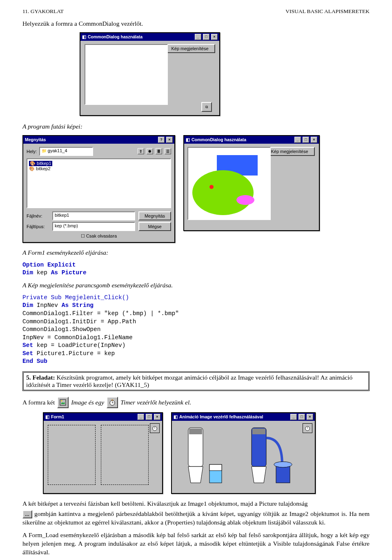 The height and width of the screenshot is (560, 392). I want to click on readonly-checkbox: ☐, so click(83, 236).